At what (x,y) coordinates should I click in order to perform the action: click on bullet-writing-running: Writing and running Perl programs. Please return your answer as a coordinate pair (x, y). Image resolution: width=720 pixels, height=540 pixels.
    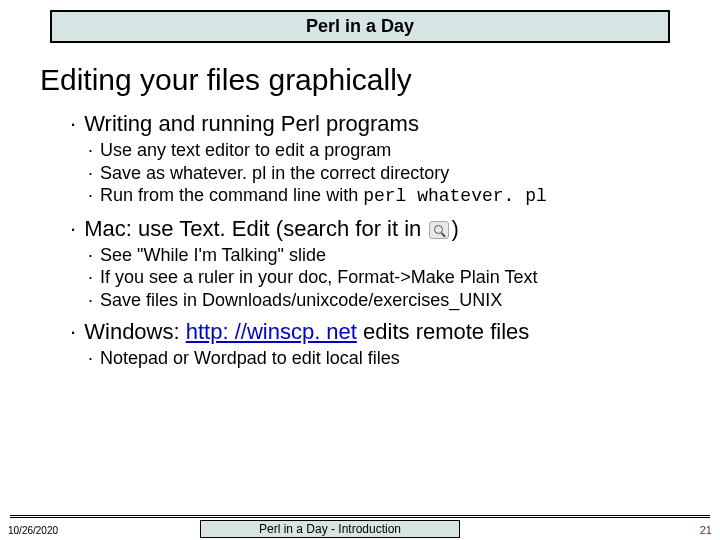
    Looking at the image, I should click on (385, 124).